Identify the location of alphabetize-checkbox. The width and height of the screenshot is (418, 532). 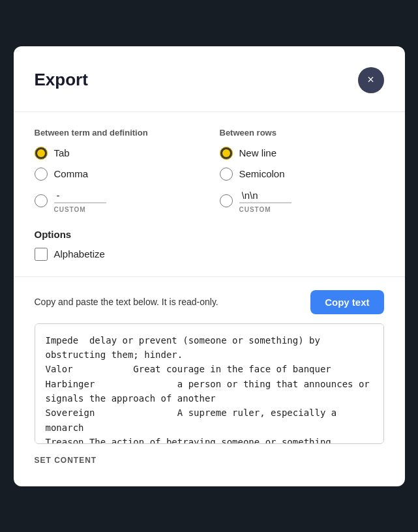
(41, 254).